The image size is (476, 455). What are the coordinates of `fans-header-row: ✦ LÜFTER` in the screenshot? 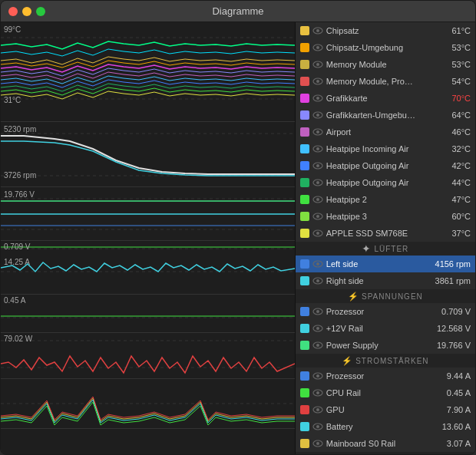 It's located at (385, 249).